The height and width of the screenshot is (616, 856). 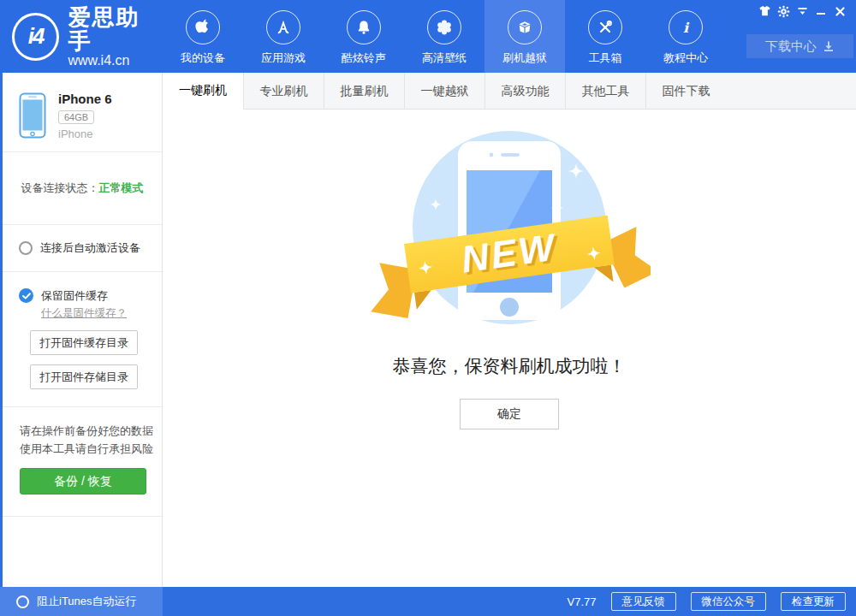 I want to click on nav-label: 高清壁纸, so click(x=444, y=58).